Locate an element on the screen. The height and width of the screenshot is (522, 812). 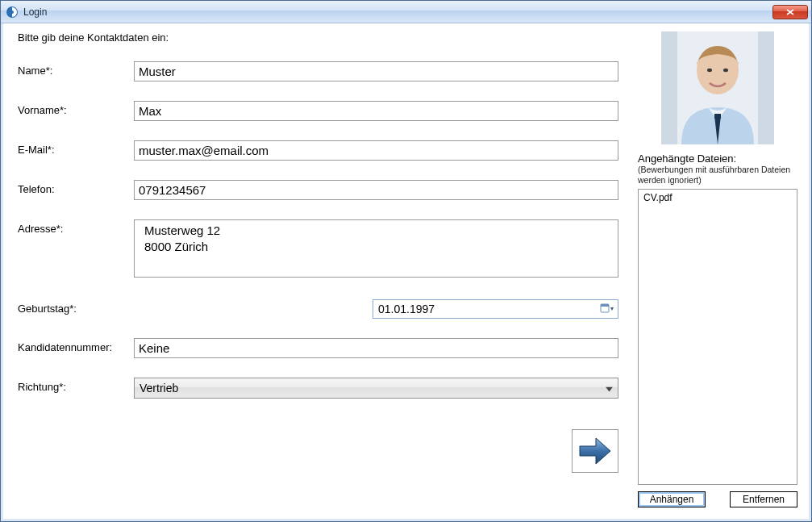
name-input is located at coordinates (376, 71).